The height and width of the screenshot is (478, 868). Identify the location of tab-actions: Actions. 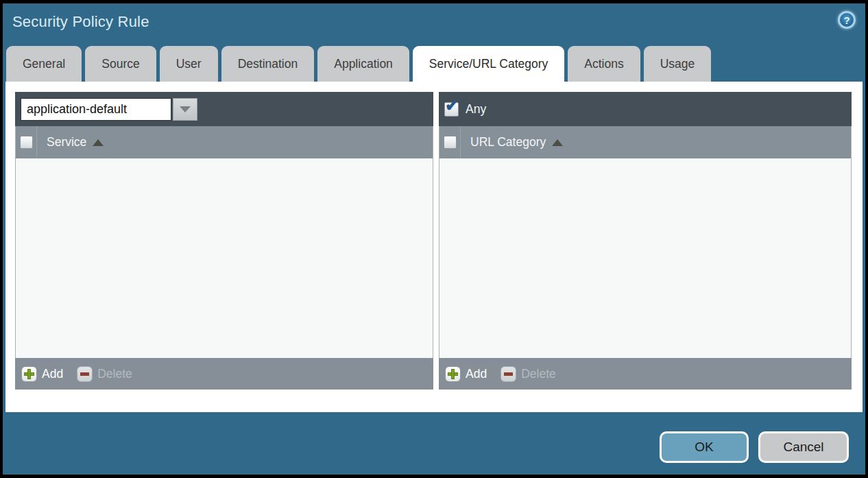
(603, 64).